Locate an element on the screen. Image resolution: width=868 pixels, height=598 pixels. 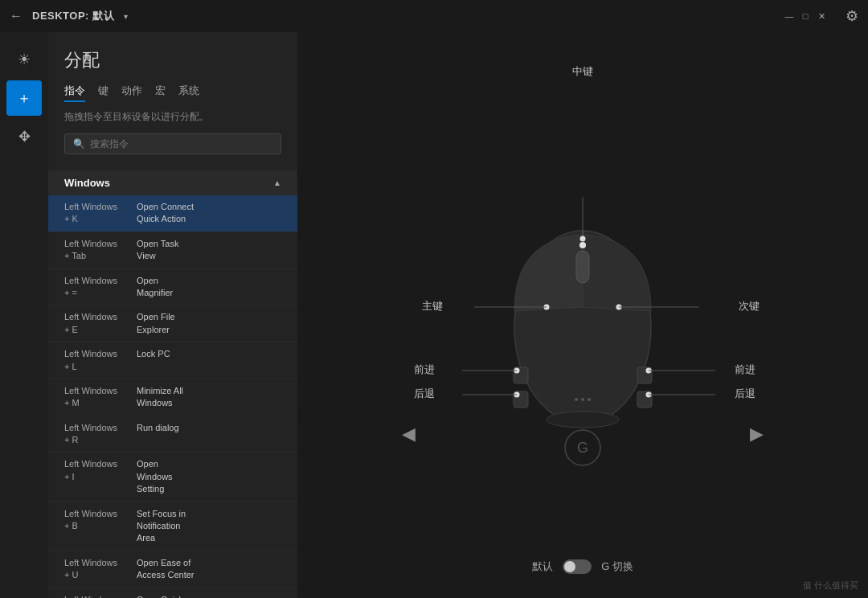
sidebar-icon-move: ✥ is located at coordinates (24, 137).